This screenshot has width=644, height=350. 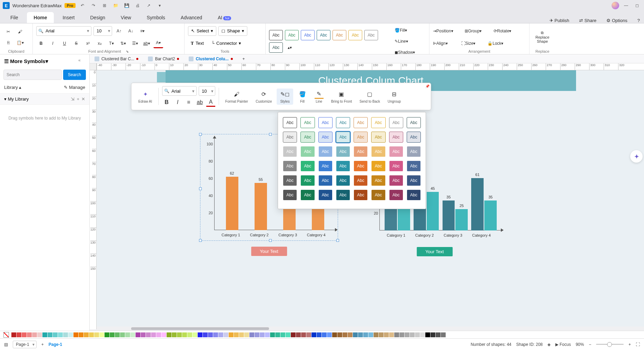 What do you see at coordinates (617, 21) in the screenshot?
I see `options-button: ⚙ Options` at bounding box center [617, 21].